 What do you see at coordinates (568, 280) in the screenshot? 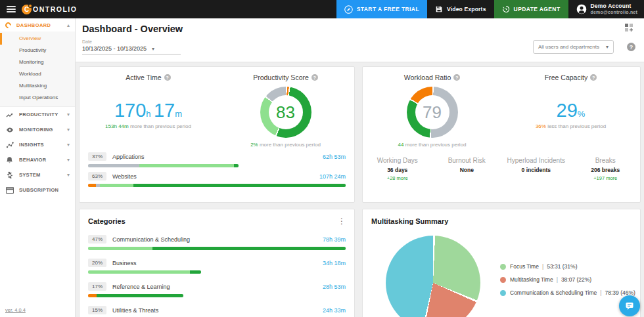
I see `legend-item-multitasking-time: Multitasking Time|38:07 (22%)` at bounding box center [568, 280].